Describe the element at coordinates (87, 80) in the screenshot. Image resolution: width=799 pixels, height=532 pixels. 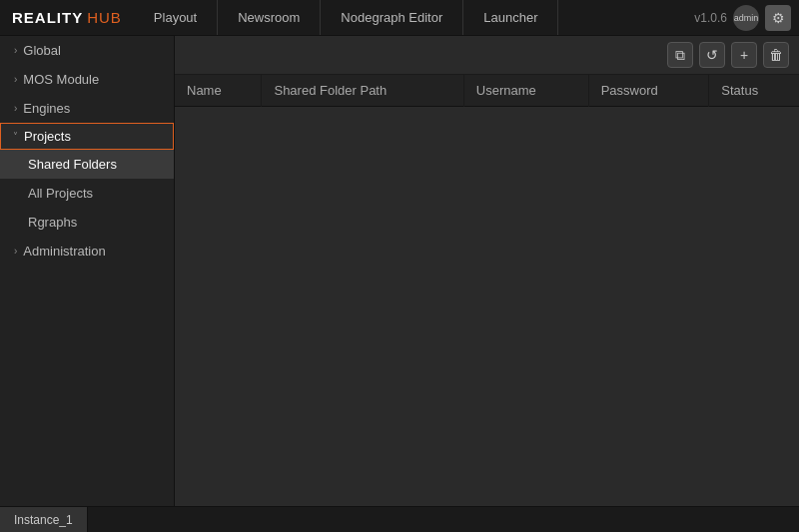
I see `sidebar-item-mos-module: › MOS Module` at that location.